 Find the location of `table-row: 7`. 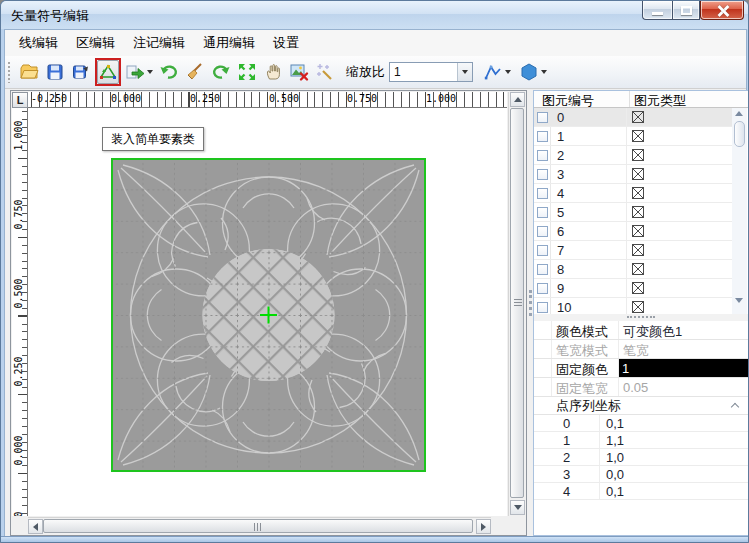

table-row: 7 is located at coordinates (633, 250).